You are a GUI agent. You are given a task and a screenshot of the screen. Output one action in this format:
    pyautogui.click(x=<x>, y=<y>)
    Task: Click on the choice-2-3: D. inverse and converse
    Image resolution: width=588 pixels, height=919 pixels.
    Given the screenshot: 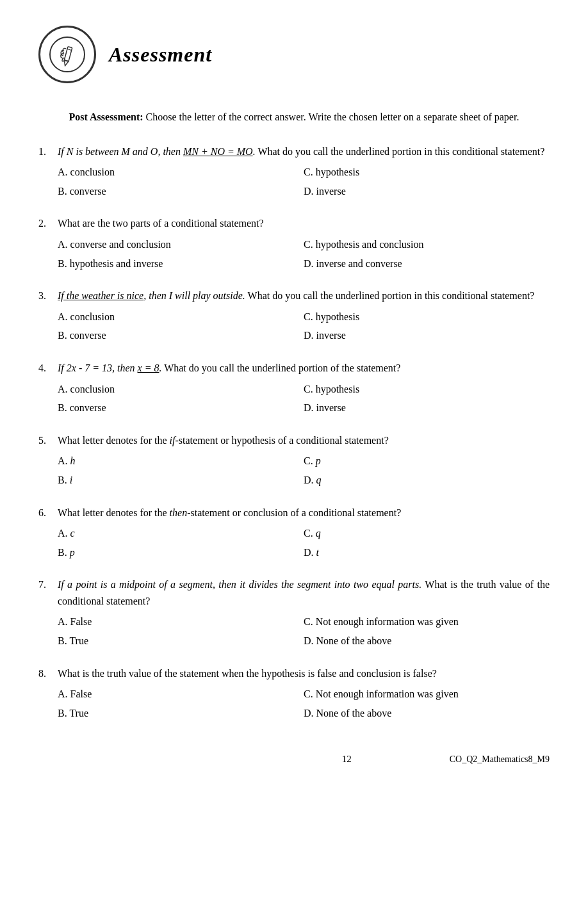 What is the action you would take?
    pyautogui.click(x=427, y=264)
    